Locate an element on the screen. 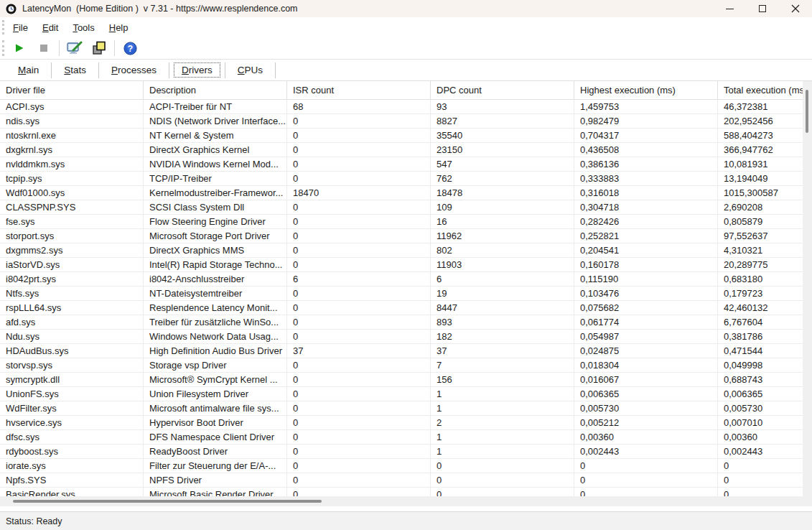  cell-driver-file: symcryptk.dll is located at coordinates (72, 379).